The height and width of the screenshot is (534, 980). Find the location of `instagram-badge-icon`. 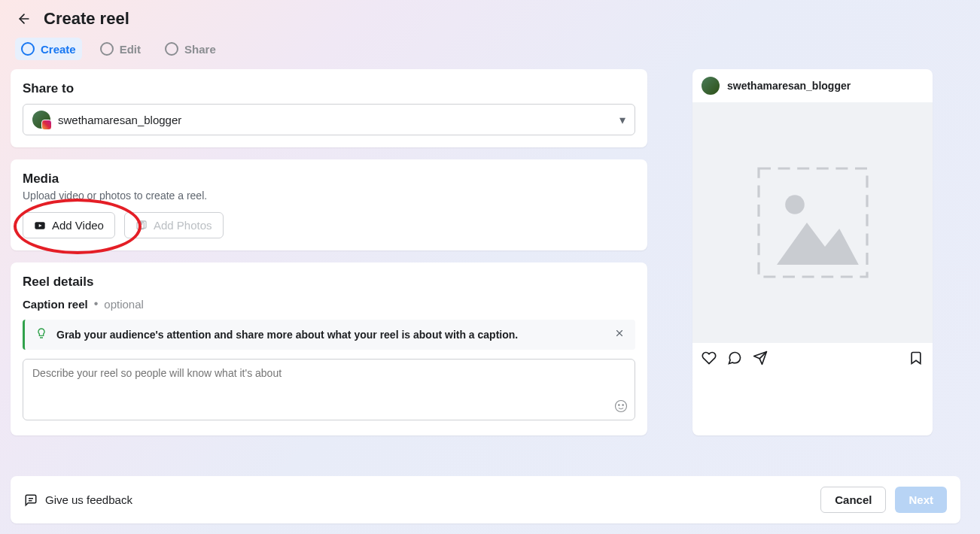

instagram-badge-icon is located at coordinates (47, 125).